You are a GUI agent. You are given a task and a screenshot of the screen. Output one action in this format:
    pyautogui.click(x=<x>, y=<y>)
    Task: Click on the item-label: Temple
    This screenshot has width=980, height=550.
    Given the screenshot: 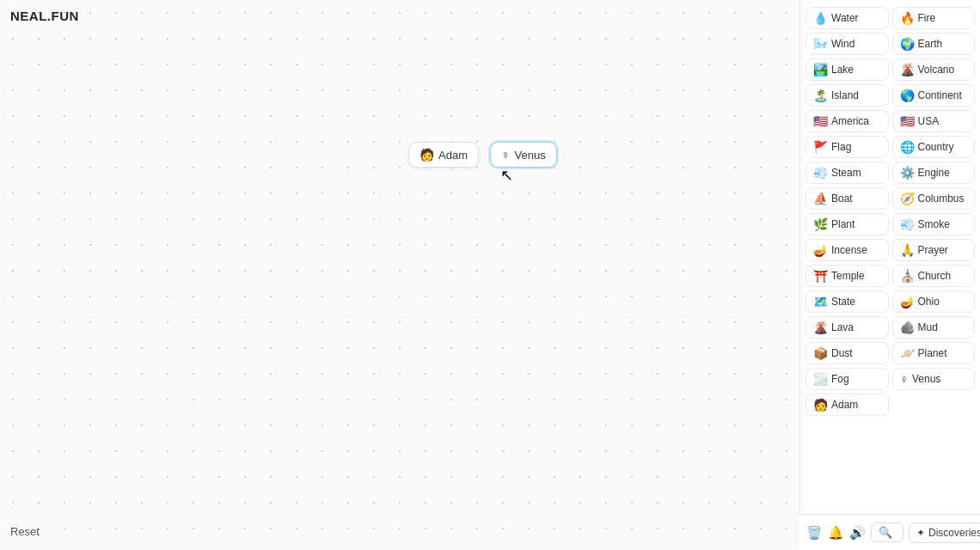 What is the action you would take?
    pyautogui.click(x=848, y=276)
    